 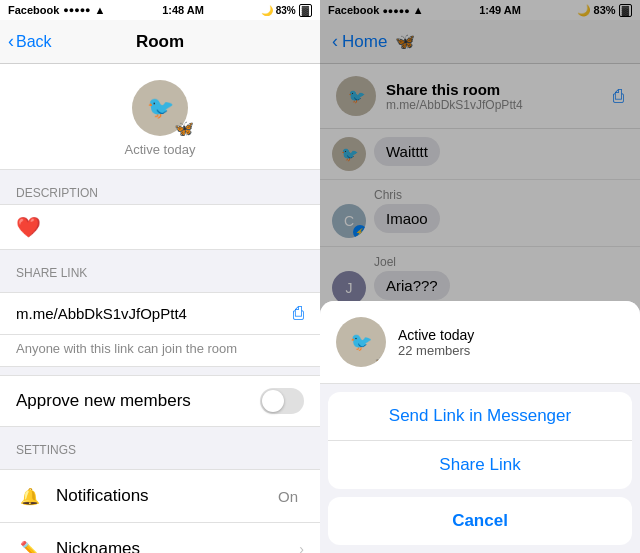 What do you see at coordinates (160, 511) in the screenshot?
I see `settings-section: 🔔 Notifications On ✏️ Nicknames ›` at bounding box center [160, 511].